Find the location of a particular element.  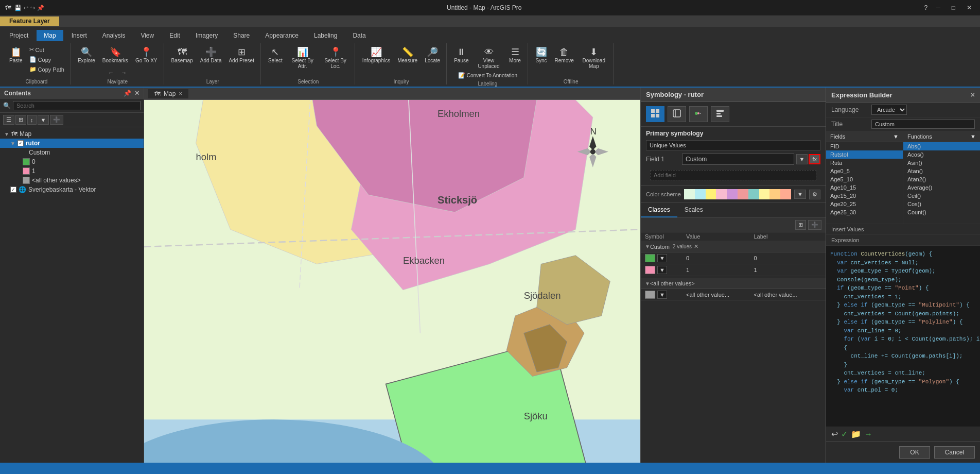

minimize-btn: ─ is located at coordinates (938, 8).